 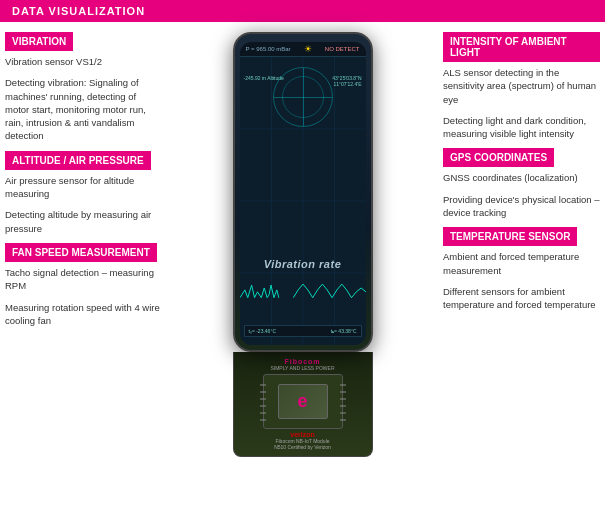 What do you see at coordinates (303, 192) in the screenshot?
I see `device-phone: P = 965.00 mBar ☀ NO DETECT -245.92 m Al…` at bounding box center [303, 192].